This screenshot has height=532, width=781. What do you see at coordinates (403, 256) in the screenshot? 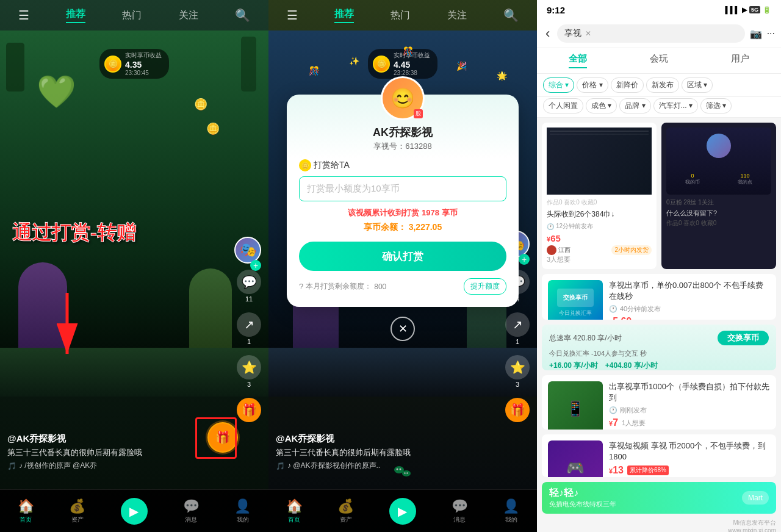
I see `confirm-tip-button: 确认打赏` at bounding box center [403, 256].